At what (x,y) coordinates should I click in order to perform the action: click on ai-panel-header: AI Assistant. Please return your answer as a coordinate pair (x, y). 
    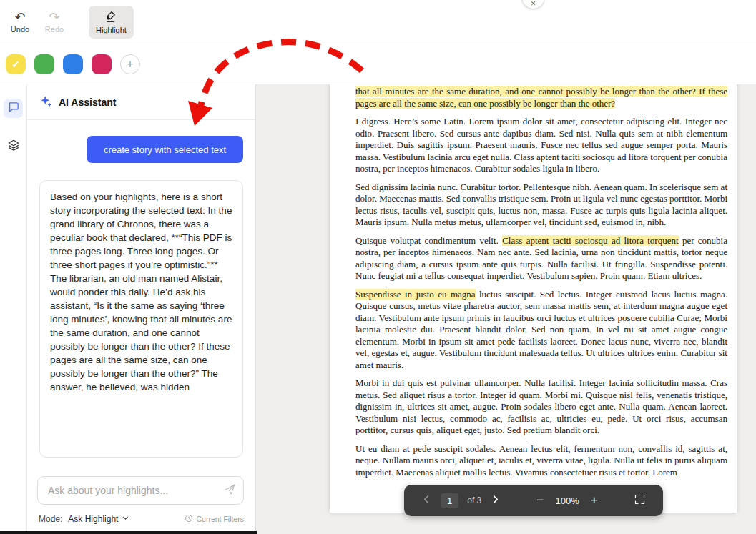
    Looking at the image, I should click on (142, 102).